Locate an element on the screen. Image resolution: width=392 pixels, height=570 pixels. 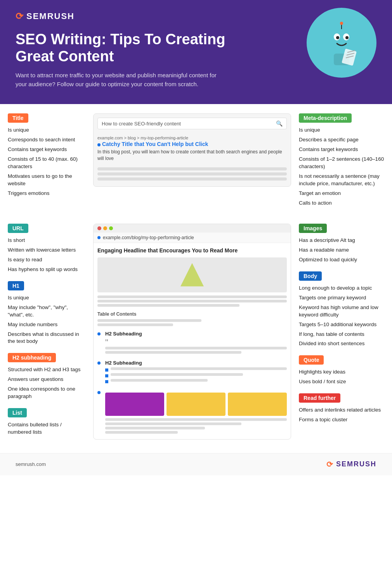
list-item: Structured with H2 and H3 tags is located at coordinates (47, 370).